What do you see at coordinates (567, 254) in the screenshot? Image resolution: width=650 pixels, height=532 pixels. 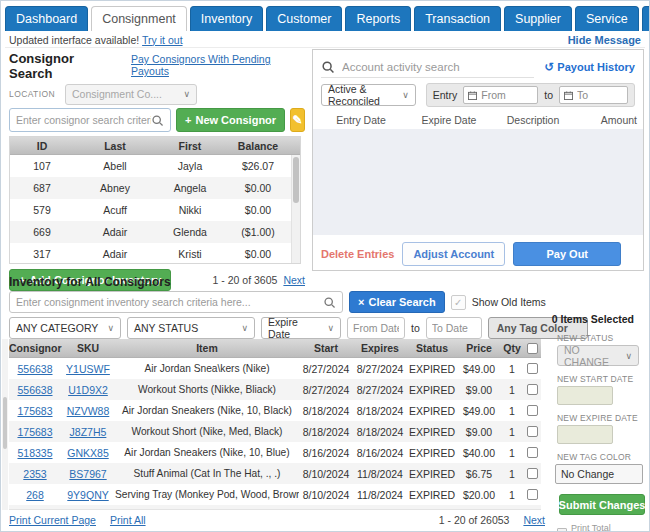 I see `pay-out-button: Pay Out` at bounding box center [567, 254].